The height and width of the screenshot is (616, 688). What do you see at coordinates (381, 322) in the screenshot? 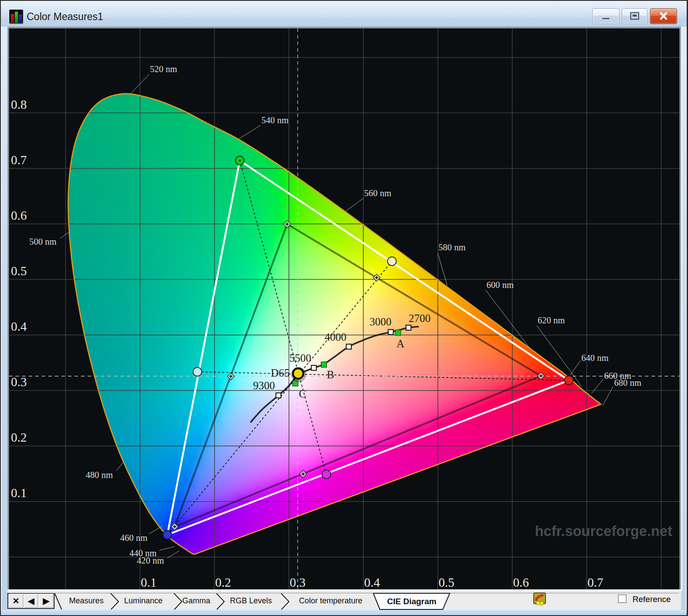
I see `svg-text: 3000` at bounding box center [381, 322].